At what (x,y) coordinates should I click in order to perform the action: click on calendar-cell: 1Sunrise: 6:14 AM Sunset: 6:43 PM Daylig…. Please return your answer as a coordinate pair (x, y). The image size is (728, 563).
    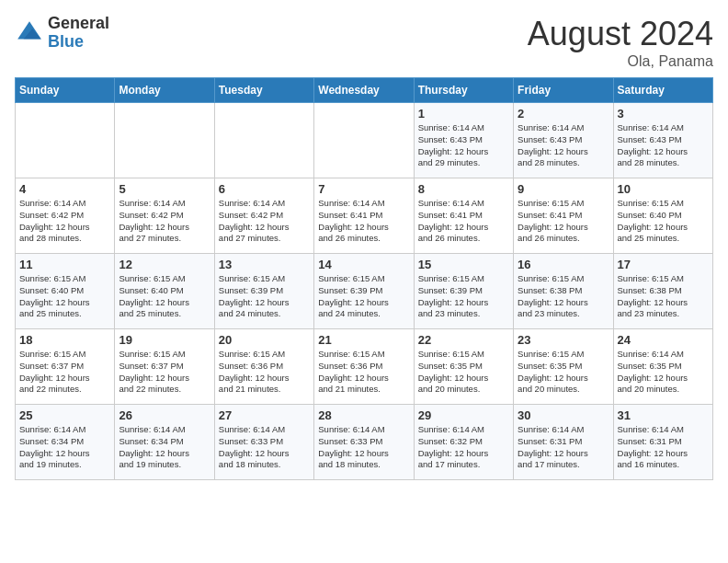
    Looking at the image, I should click on (463, 141).